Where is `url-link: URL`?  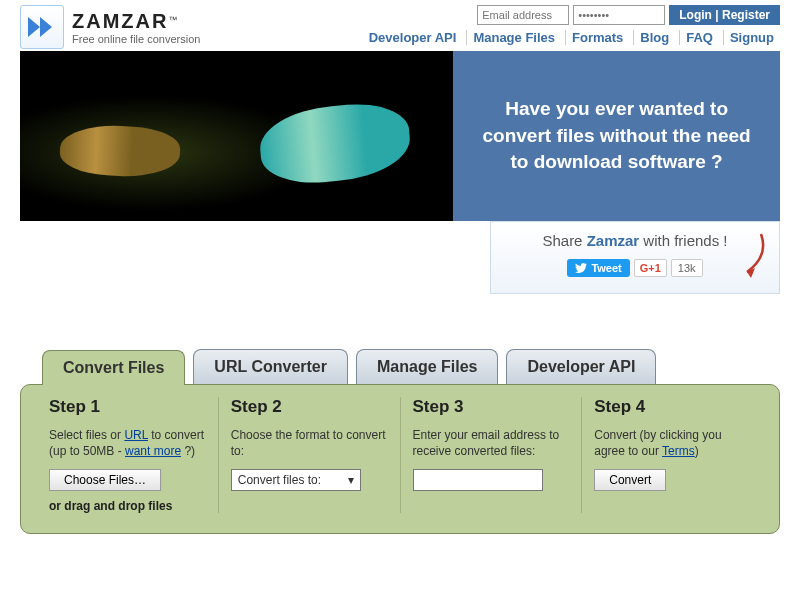 url-link: URL is located at coordinates (136, 435).